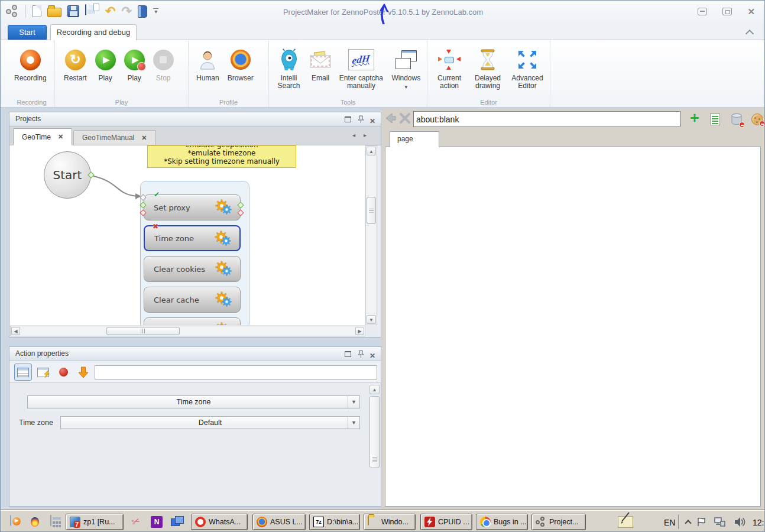 The width and height of the screenshot is (765, 532). I want to click on collapse-ribbon-icon, so click(750, 33).